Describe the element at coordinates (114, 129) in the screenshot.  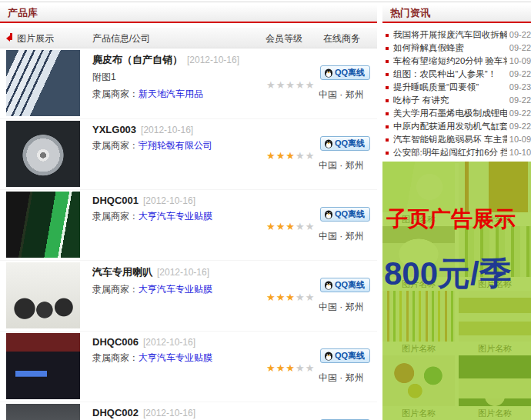
I see `product-title: YXLG003` at that location.